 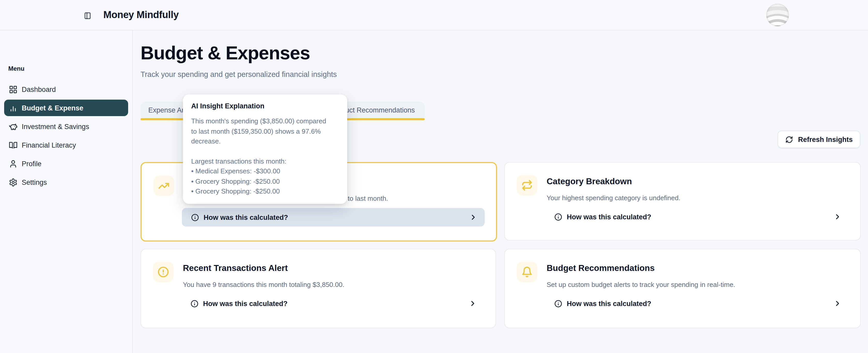 I want to click on card-title: Recent Transactions Alert, so click(x=235, y=268).